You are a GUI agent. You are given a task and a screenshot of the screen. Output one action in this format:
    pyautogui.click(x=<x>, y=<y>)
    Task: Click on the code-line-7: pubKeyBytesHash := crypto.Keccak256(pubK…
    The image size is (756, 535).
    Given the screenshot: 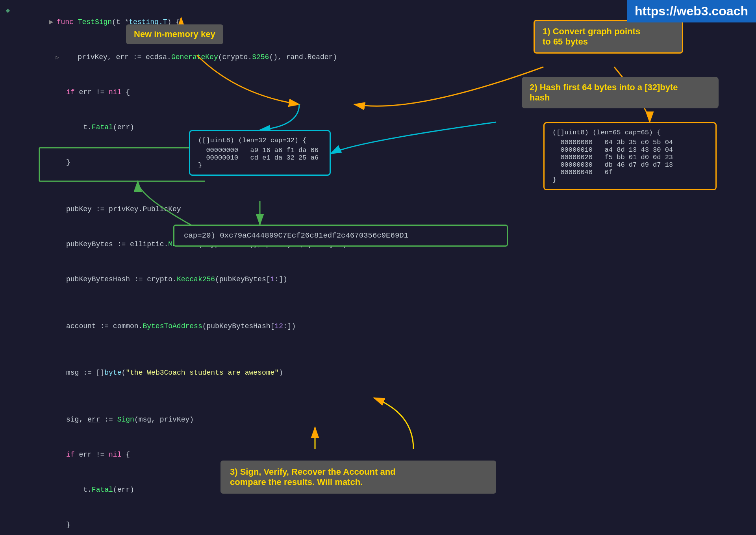 What is the action you would take?
    pyautogui.click(x=386, y=280)
    